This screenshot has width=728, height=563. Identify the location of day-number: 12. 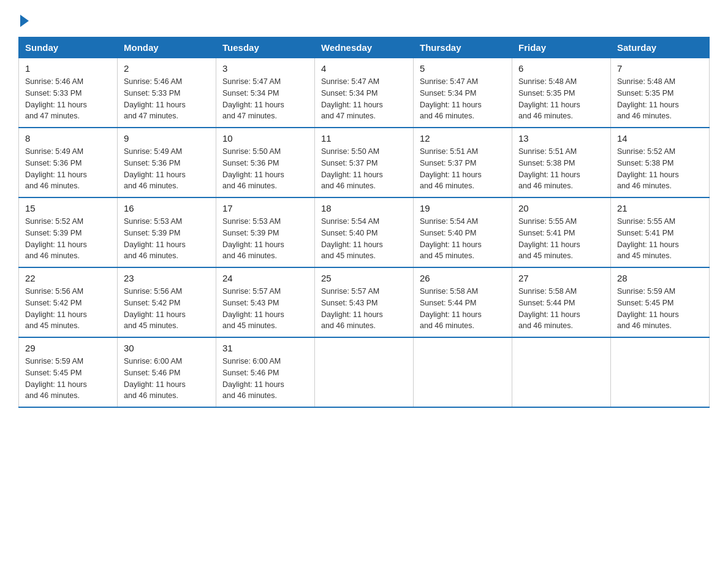
(463, 139).